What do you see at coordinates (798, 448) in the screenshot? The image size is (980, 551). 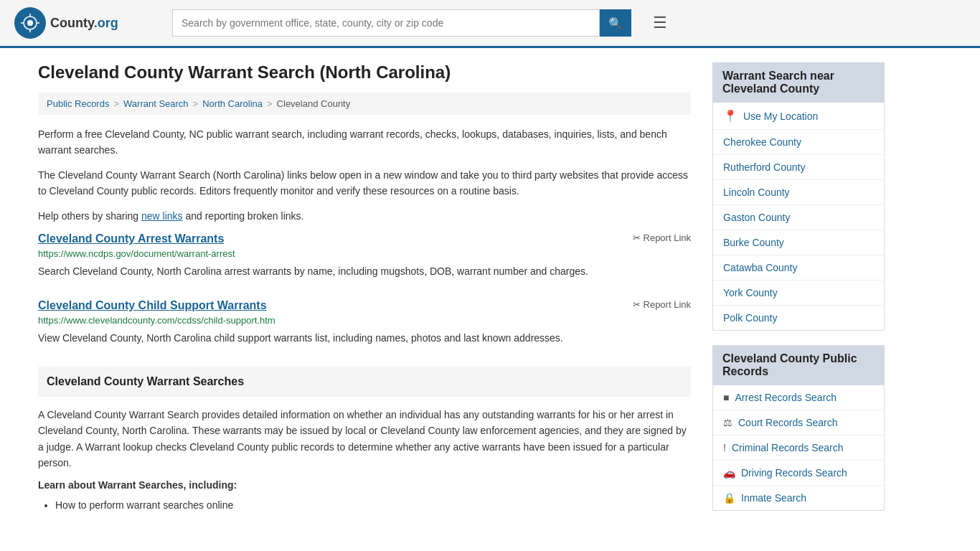 I see `sidebar-pr-2: ! Criminal Records Search` at bounding box center [798, 448].